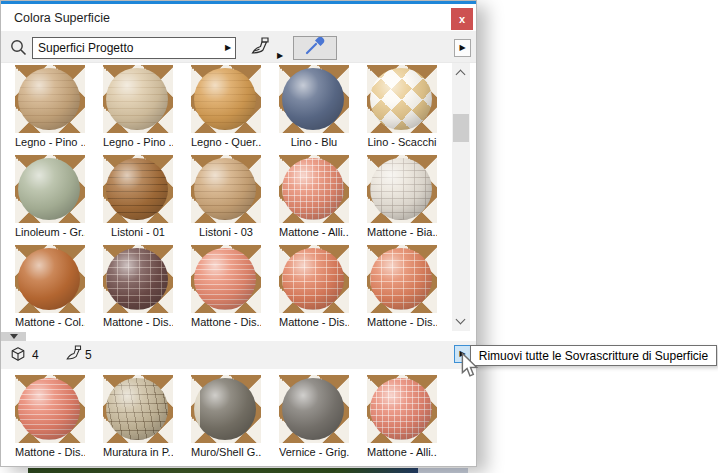 Image resolution: width=718 pixels, height=473 pixels. What do you see at coordinates (461, 128) in the screenshot?
I see `scrollbar-thumb` at bounding box center [461, 128].